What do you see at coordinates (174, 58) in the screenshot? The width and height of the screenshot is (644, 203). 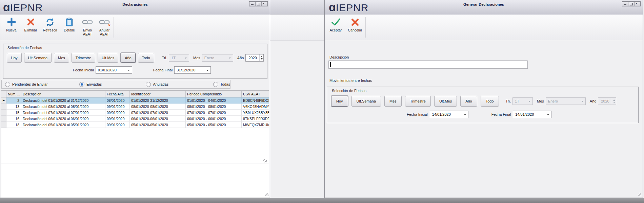 I see `trimestre-value: 1T` at bounding box center [174, 58].